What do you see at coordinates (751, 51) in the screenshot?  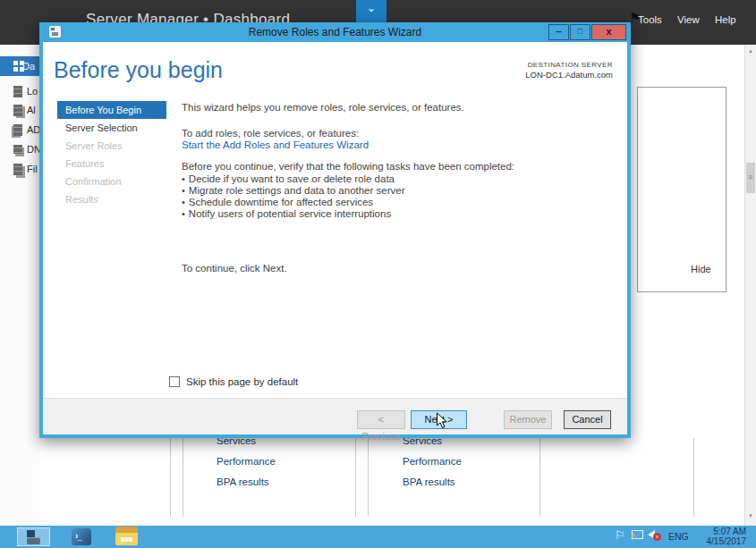 I see `scrollbar-up-icon: ▲` at bounding box center [751, 51].